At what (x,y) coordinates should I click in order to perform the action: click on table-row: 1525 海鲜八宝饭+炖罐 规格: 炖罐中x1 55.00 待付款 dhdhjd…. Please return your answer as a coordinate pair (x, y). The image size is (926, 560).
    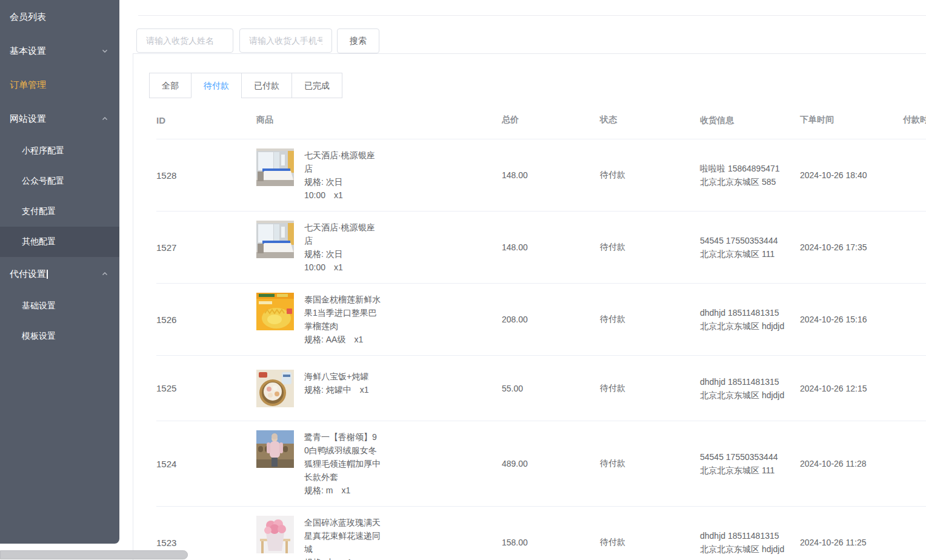
    Looking at the image, I should click on (541, 388).